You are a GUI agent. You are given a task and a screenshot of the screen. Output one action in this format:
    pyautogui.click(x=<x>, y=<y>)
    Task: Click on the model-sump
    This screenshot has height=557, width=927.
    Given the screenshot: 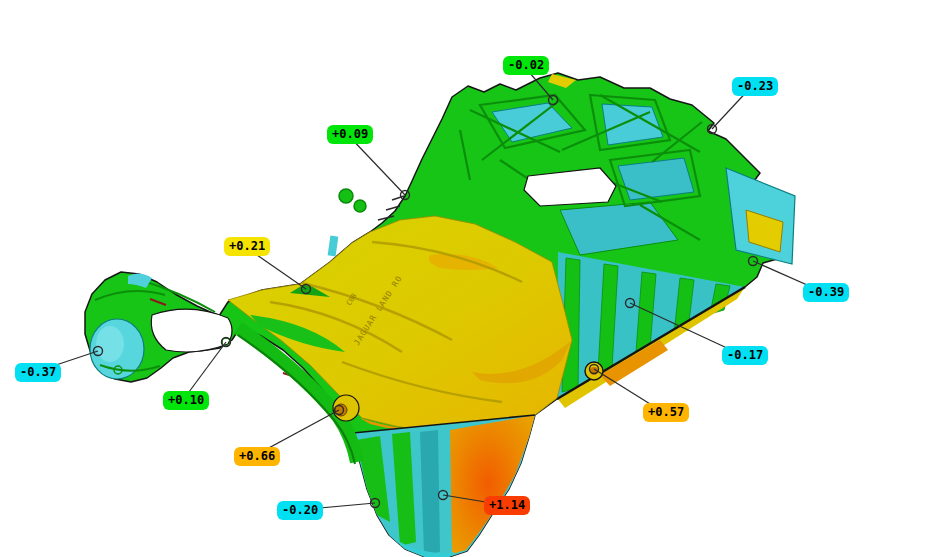 What is the action you would take?
    pyautogui.click(x=444, y=486)
    